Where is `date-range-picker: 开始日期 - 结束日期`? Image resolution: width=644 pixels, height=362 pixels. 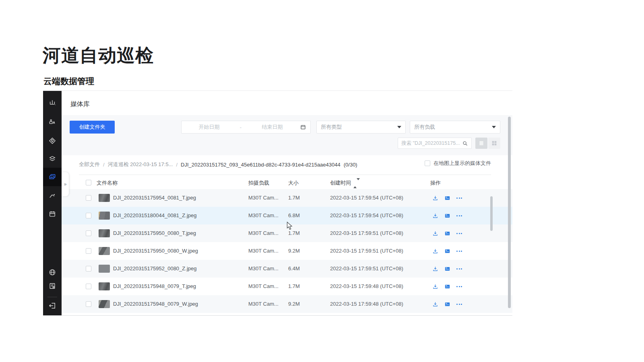 date-range-picker: 开始日期 - 结束日期 is located at coordinates (246, 127).